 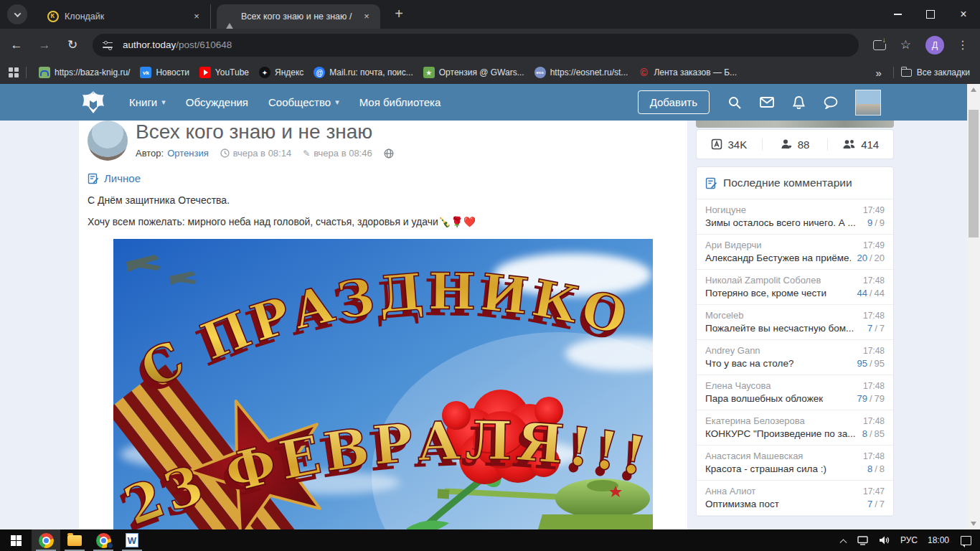 What do you see at coordinates (781, 433) in the screenshot?
I see `comment-post-title: КОНКУРС "Произведение по за...` at bounding box center [781, 433].